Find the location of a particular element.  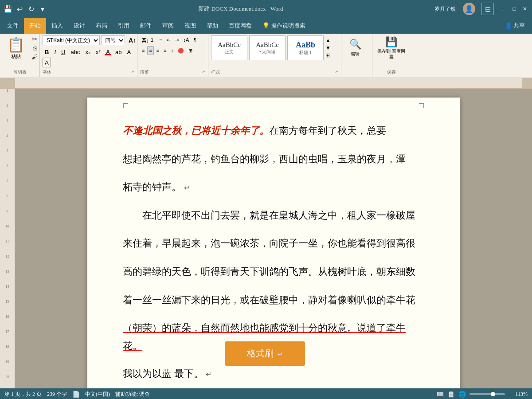

zoom-slider is located at coordinates (487, 394).